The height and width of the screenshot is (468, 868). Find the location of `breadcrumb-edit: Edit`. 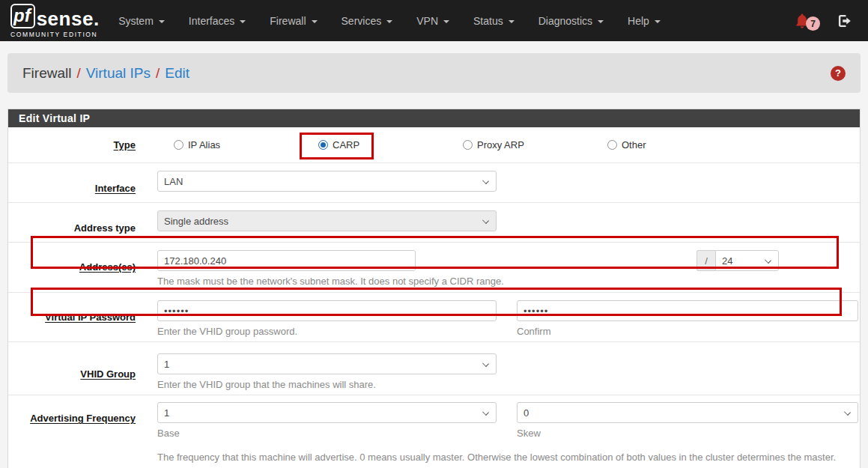

breadcrumb-edit: Edit is located at coordinates (177, 73).